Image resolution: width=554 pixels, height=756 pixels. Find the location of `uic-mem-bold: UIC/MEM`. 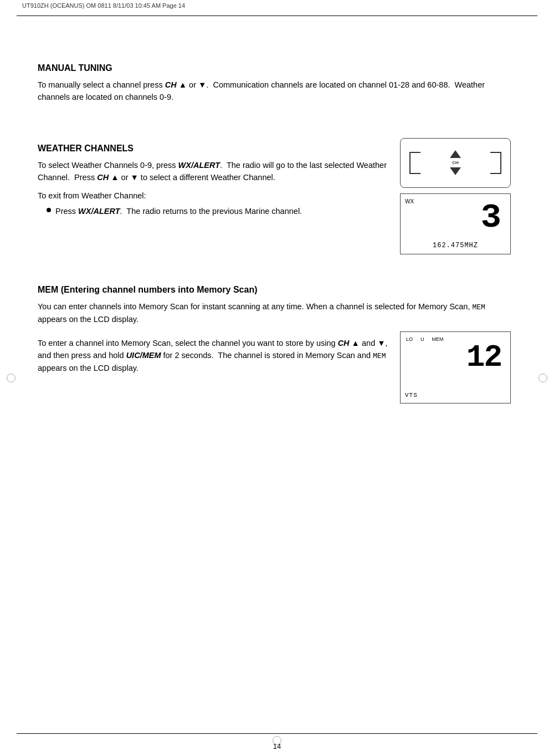

uic-mem-bold: UIC/MEM is located at coordinates (144, 355).